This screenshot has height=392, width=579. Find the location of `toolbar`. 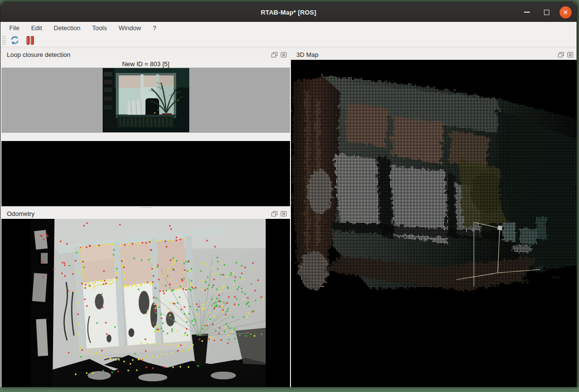

toolbar is located at coordinates (289, 40).